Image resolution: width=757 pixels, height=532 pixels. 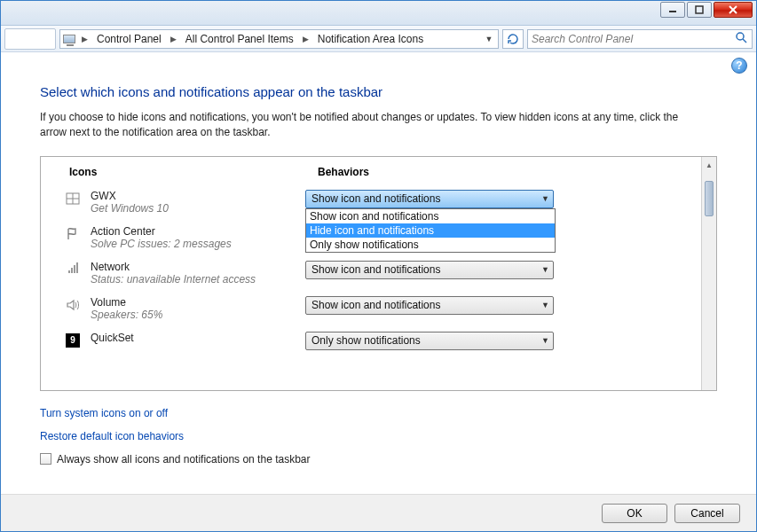 I want to click on crumb-notification-area: Notification Area Icons, so click(x=371, y=39).